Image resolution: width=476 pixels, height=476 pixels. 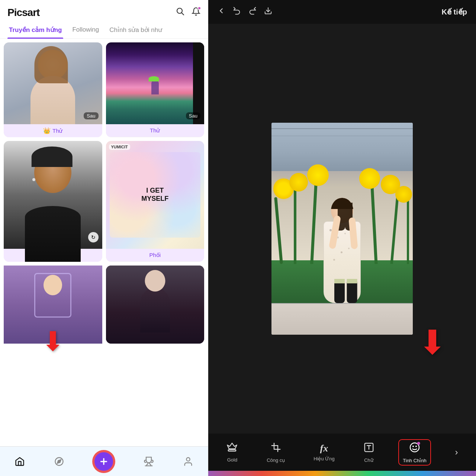 What do you see at coordinates (268, 12) in the screenshot?
I see `download-button` at bounding box center [268, 12].